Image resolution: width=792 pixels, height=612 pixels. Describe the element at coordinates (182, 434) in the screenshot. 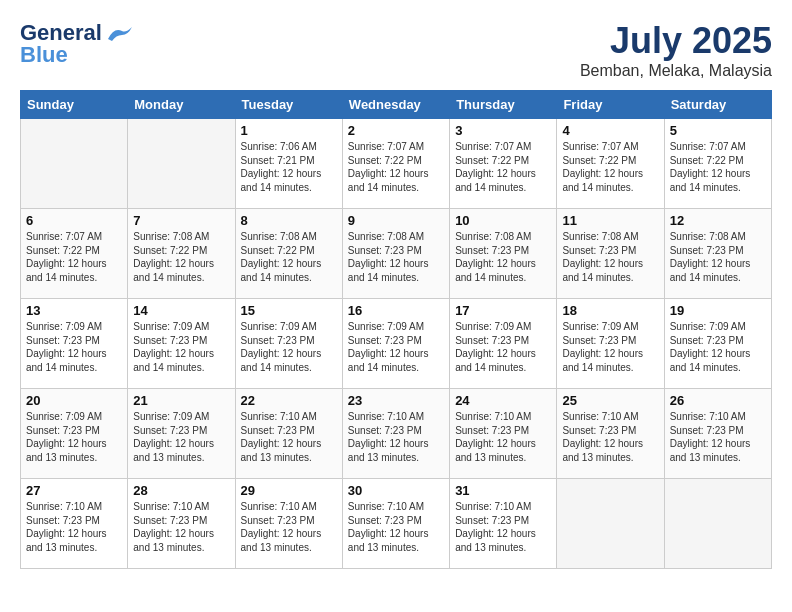

I see `calendar-cell: 21Sunrise: 7:09 AMSunset: 7:23 PMDayligh…` at that location.